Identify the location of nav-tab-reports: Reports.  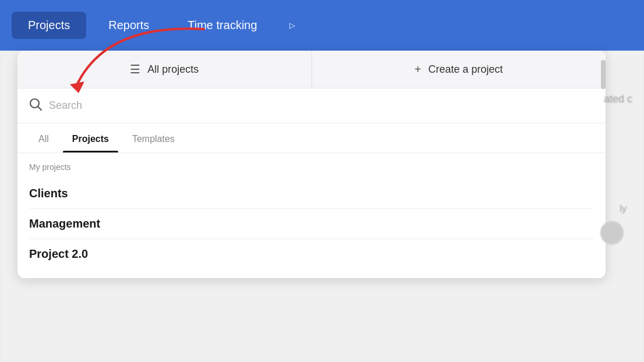
(129, 26).